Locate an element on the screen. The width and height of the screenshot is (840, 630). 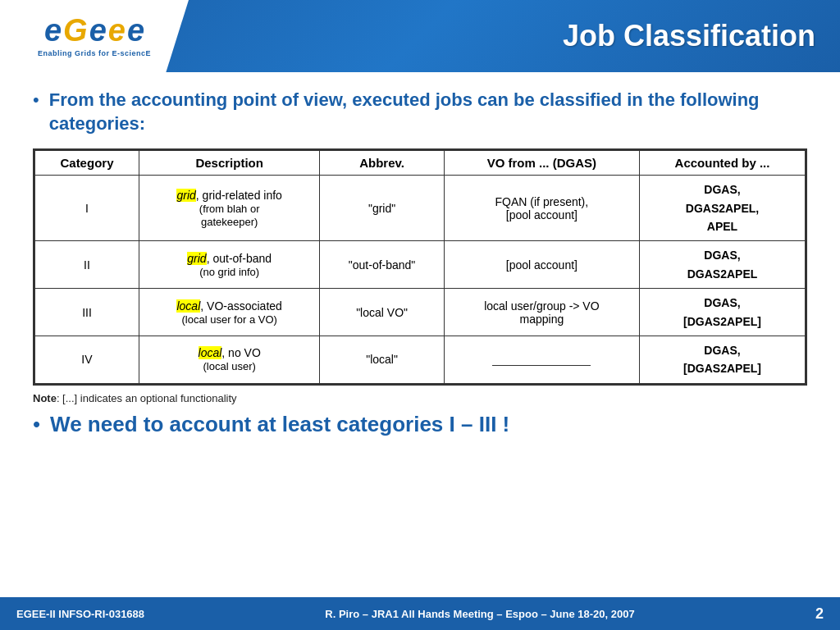
cell-abbrev-I: "grid" is located at coordinates (382, 208).